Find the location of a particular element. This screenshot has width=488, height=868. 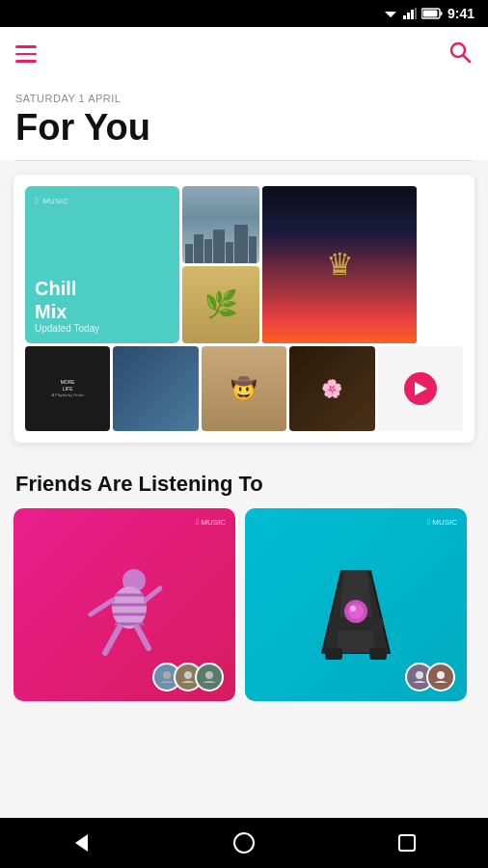

crown-thumbnail: ♛ is located at coordinates (339, 264).